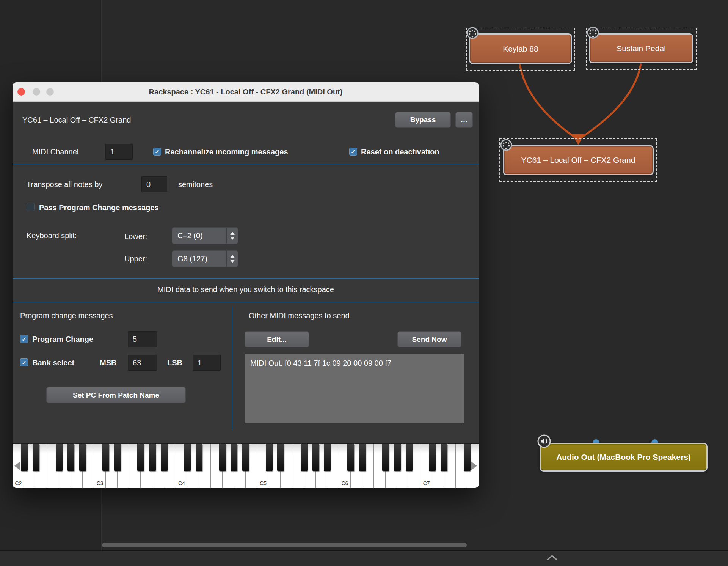  I want to click on bypass-button: Bypass, so click(423, 120).